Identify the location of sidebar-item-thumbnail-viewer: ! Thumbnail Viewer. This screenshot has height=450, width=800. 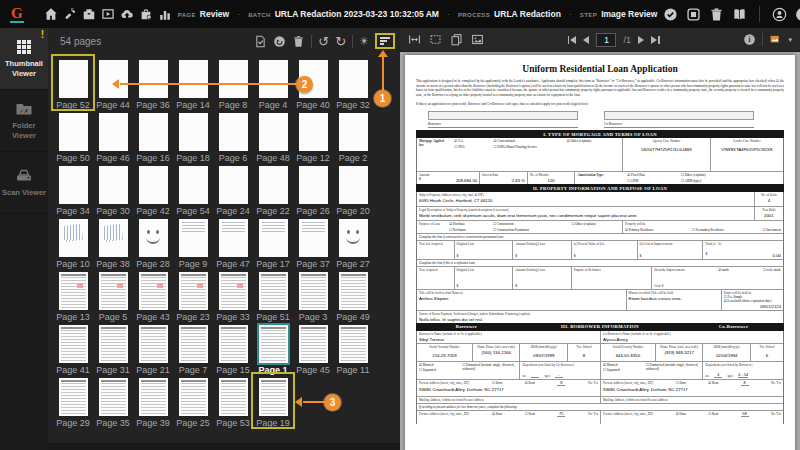
(24, 59).